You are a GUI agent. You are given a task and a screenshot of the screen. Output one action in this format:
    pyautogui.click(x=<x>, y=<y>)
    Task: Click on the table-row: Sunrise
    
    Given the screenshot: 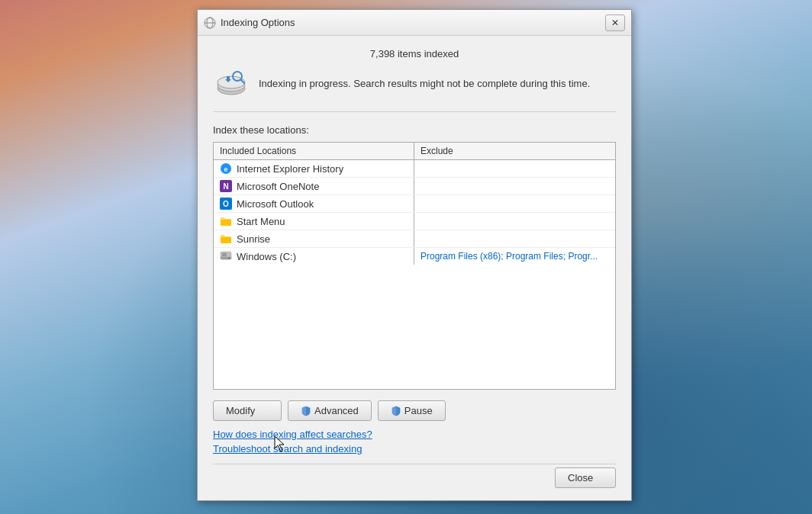 What is the action you would take?
    pyautogui.click(x=414, y=239)
    